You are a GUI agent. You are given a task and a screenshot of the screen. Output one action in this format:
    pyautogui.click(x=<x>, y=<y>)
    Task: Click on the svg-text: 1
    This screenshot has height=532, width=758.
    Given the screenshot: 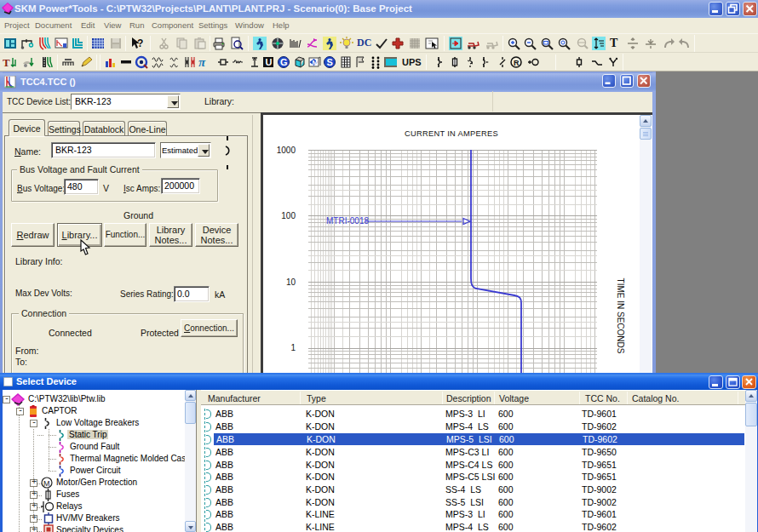 What is the action you would take?
    pyautogui.click(x=293, y=347)
    